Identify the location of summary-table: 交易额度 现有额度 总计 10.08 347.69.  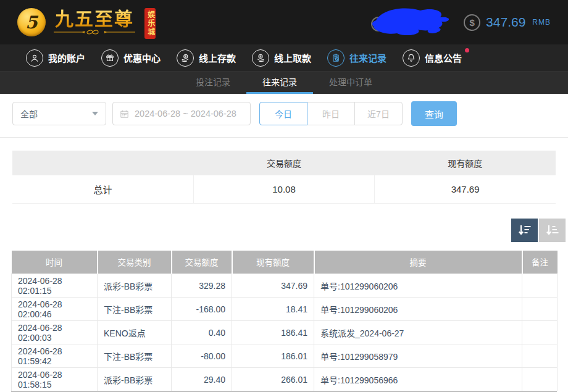
(284, 177).